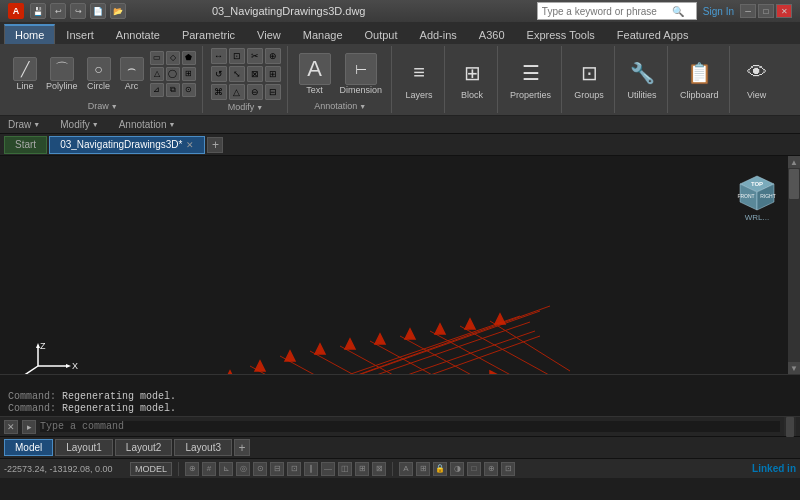  What do you see at coordinates (80, 34) in the screenshot?
I see `tab-insert: Insert` at bounding box center [80, 34].